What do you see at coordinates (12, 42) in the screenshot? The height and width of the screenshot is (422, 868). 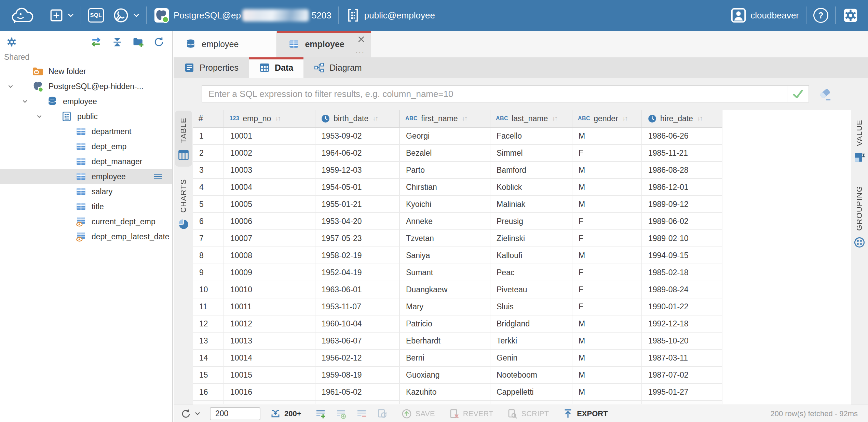 I see `sidebar-settings-icon` at bounding box center [12, 42].